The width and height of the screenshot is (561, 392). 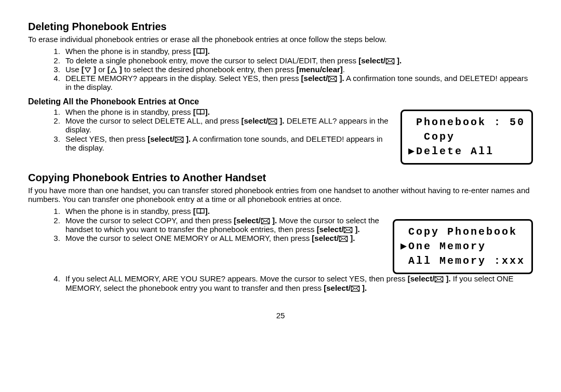 I want to click on list-item: Move the cursor to select ONE MEMORY or …, so click(x=224, y=238).